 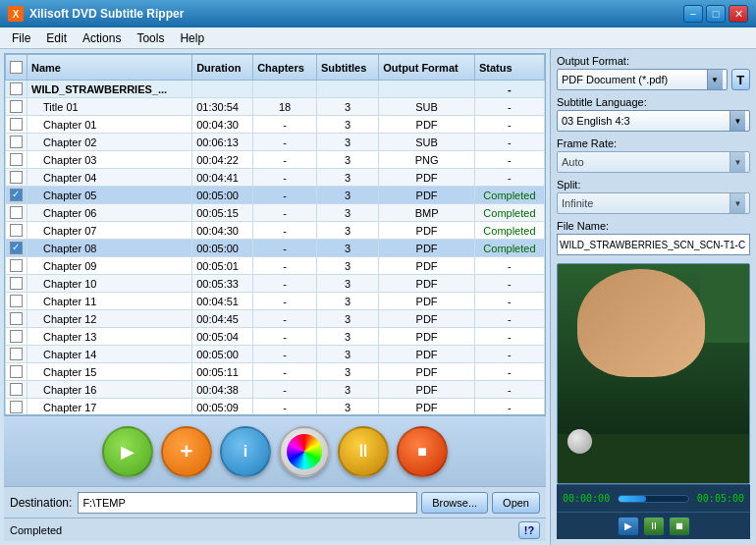 I want to click on select-all-checkbox, so click(x=16, y=67).